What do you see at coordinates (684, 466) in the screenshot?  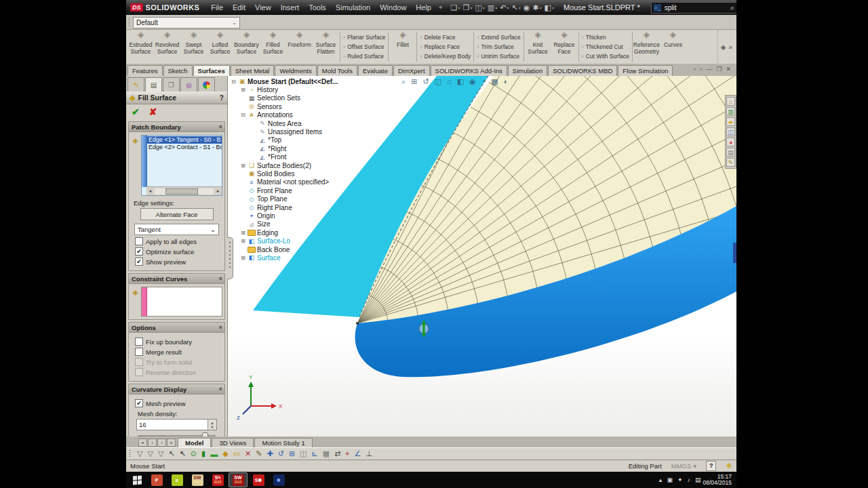 I see `units-selector: MMGS ▾` at bounding box center [684, 466].